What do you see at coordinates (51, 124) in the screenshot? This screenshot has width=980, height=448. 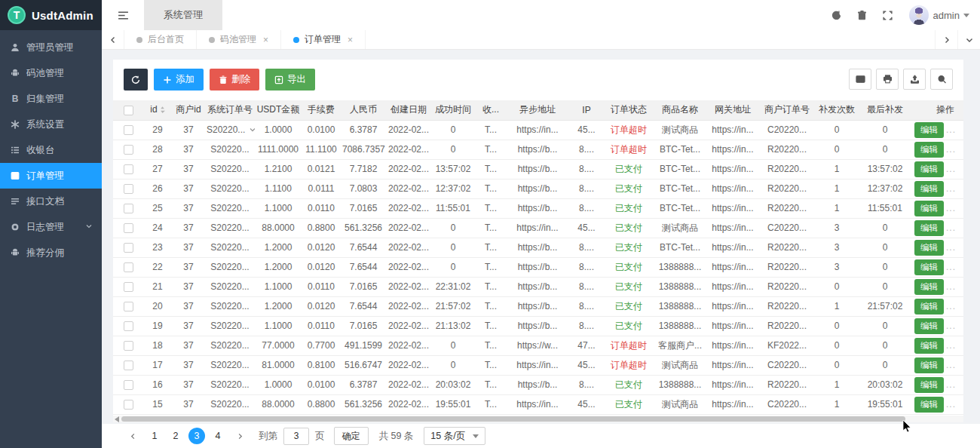 I see `sidebar-item-3: 系统设置` at bounding box center [51, 124].